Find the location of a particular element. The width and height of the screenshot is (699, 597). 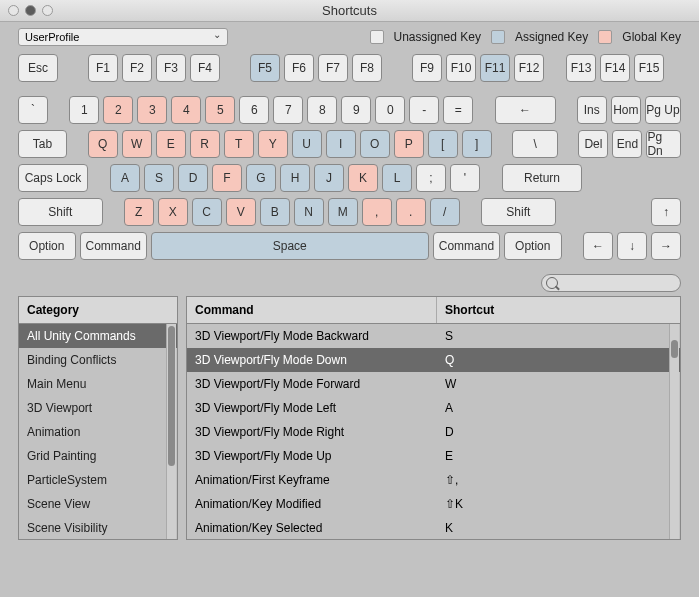

key-5: 5 is located at coordinates (220, 110).